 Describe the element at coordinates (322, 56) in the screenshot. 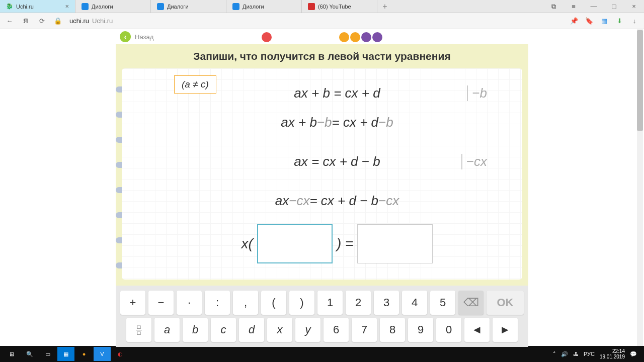

I see `title-band: Запиши, что получится в левой части урав…` at that location.